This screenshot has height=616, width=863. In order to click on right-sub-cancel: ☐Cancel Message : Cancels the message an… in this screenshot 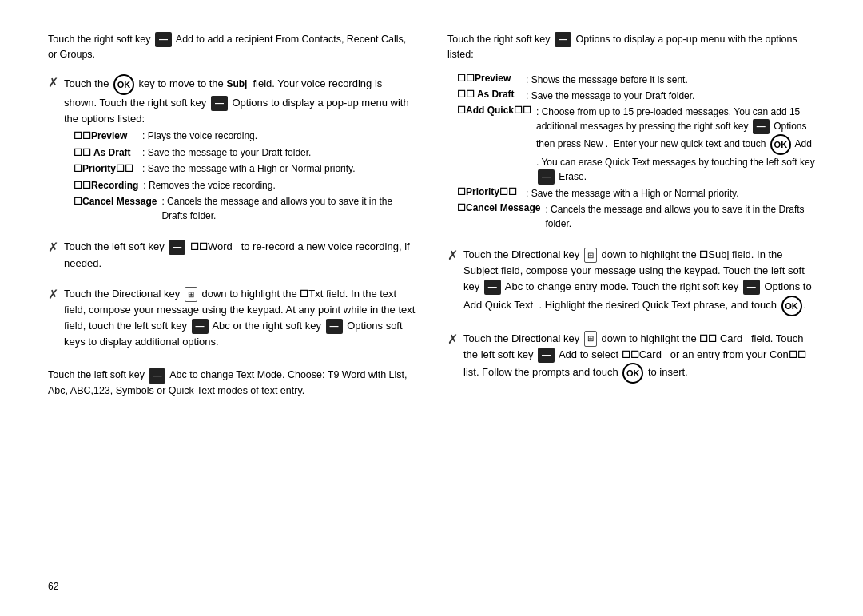, I will do `click(636, 217)`.